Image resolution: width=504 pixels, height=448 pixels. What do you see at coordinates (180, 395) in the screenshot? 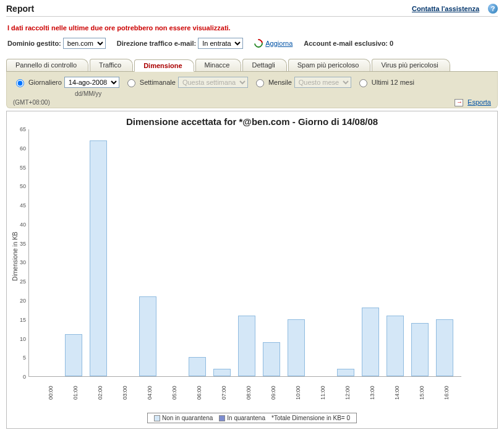
I see `x-tick: 05:00` at bounding box center [180, 395].